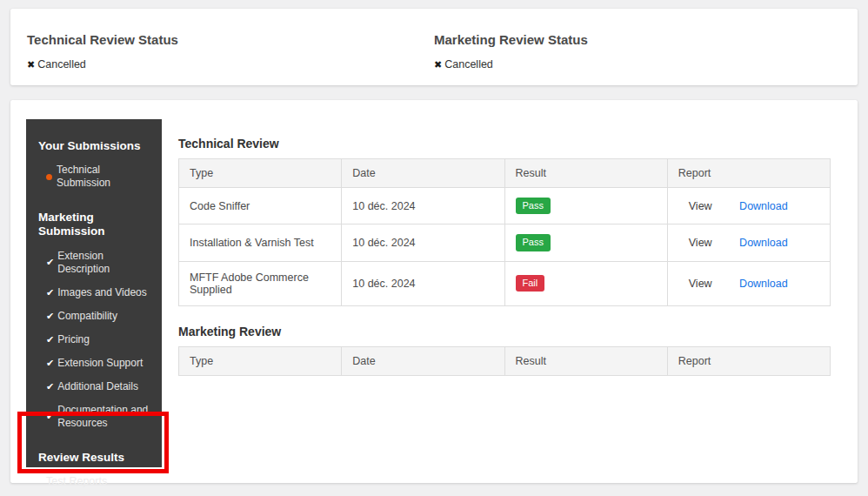 The height and width of the screenshot is (496, 868). What do you see at coordinates (103, 177) in the screenshot?
I see `sidebar-item-label: Technical Submission` at bounding box center [103, 177].